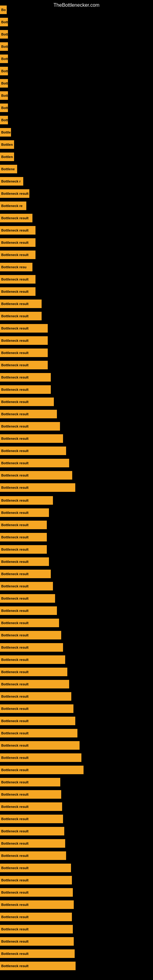 Image resolution: width=153 pixels, height=980 pixels. Describe the element at coordinates (11, 181) in the screenshot. I see `bar-item: Bottleneck r` at that location.